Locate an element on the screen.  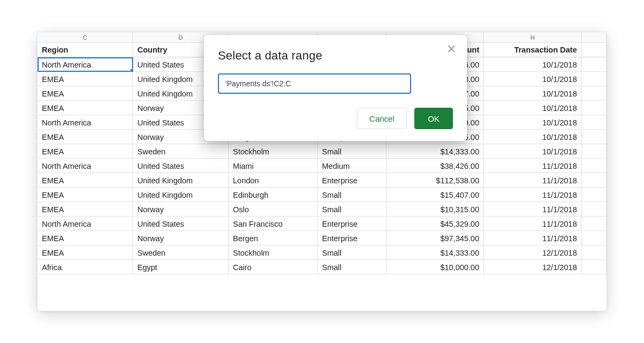
column-header is located at coordinates (594, 50).